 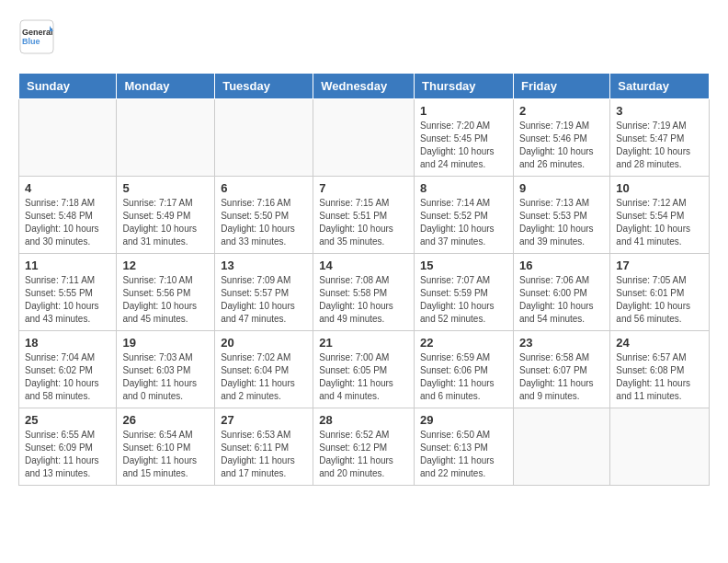 I want to click on calendar-cell: 3Sunrise: 7:19 AM Sunset: 5:47 PM Daylig…, so click(x=660, y=138).